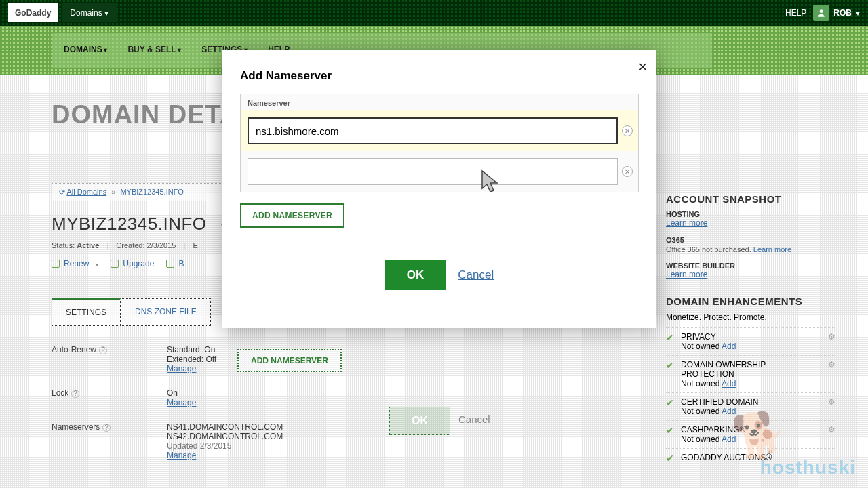 This screenshot has width=868, height=488. What do you see at coordinates (165, 312) in the screenshot?
I see `tab-dns-zone: DNS ZONE FILE` at bounding box center [165, 312].